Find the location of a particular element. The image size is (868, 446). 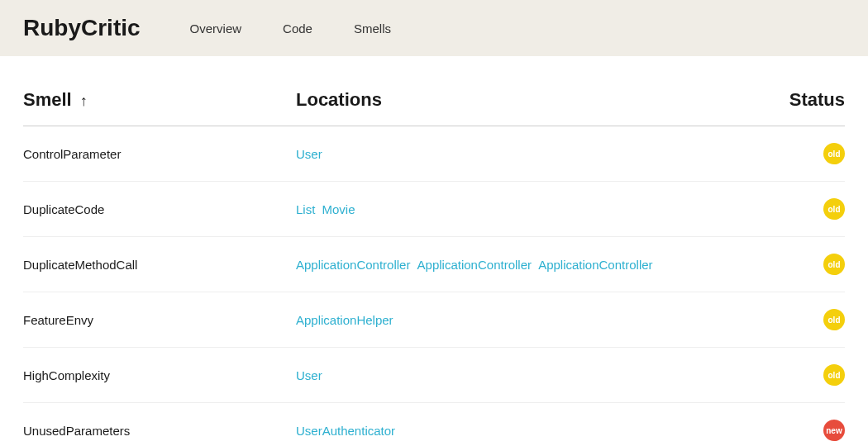

smell-name: UnusedParameters is located at coordinates (160, 431).